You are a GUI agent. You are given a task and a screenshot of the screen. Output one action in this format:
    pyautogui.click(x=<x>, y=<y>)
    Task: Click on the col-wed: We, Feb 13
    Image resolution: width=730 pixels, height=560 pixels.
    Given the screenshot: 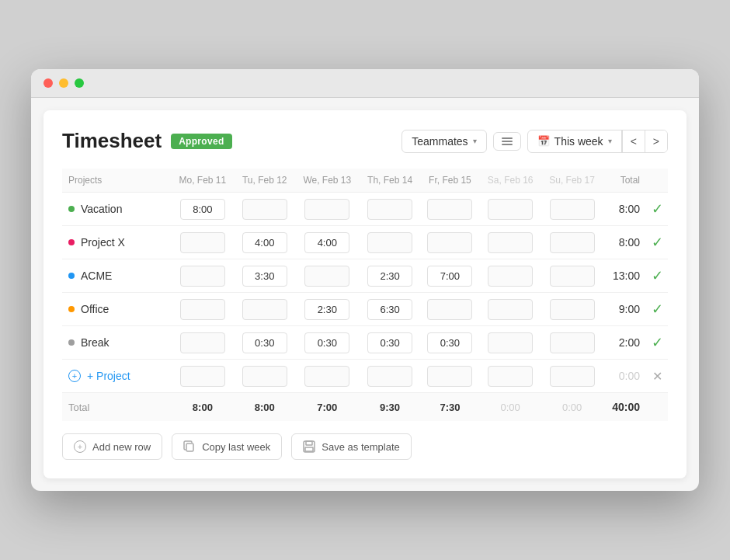 What is the action you would take?
    pyautogui.click(x=328, y=180)
    